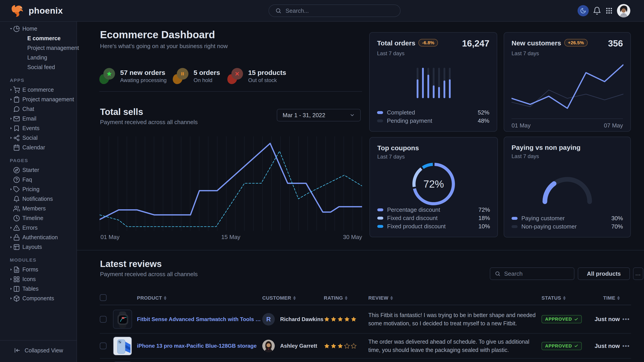 This screenshot has width=644, height=362. Describe the element at coordinates (38, 48) in the screenshot. I see `sidebar-subitem-project-management: Project management` at that location.